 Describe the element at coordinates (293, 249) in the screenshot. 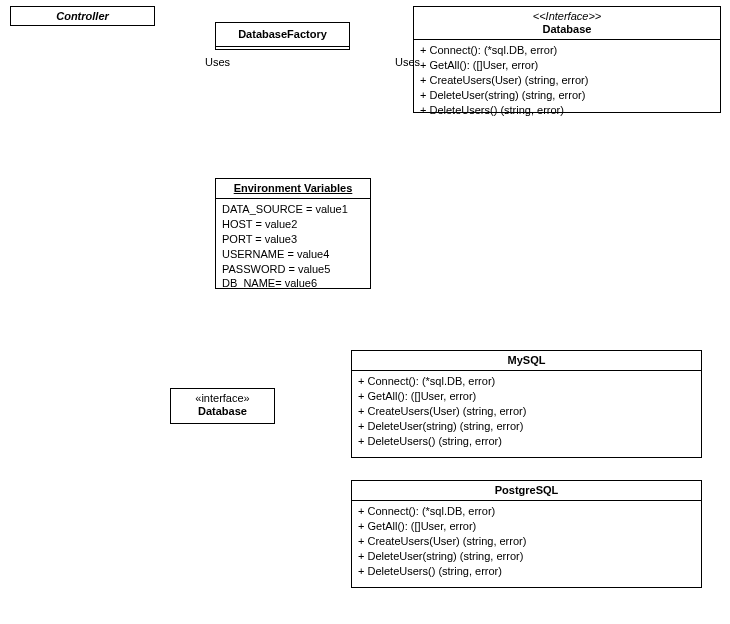

I see `attribute-list: DATA_SOURCE = value1 HOST = value2 PORT …` at that location.